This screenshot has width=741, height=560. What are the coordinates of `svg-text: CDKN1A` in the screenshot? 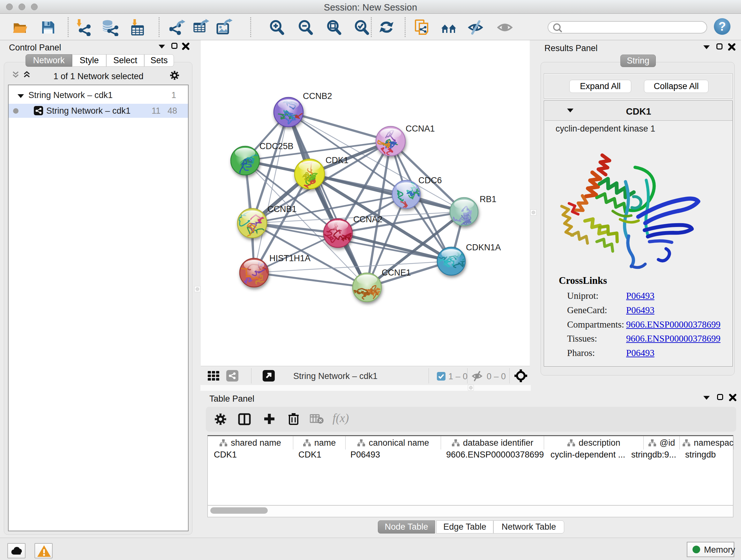 It's located at (484, 247).